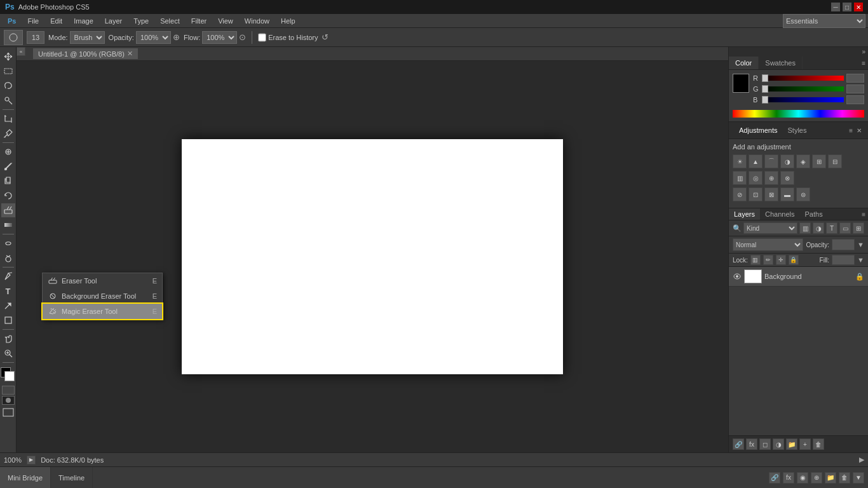  Describe the element at coordinates (8, 243) in the screenshot. I see `blur-tool-btn` at that location.